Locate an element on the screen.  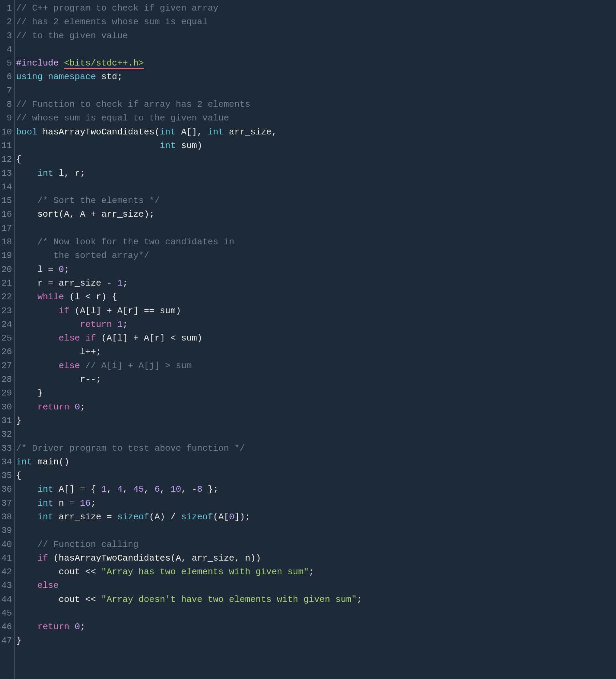
line-number-gutter: 1234567891011121314151617181920212223242… is located at coordinates (8, 340).